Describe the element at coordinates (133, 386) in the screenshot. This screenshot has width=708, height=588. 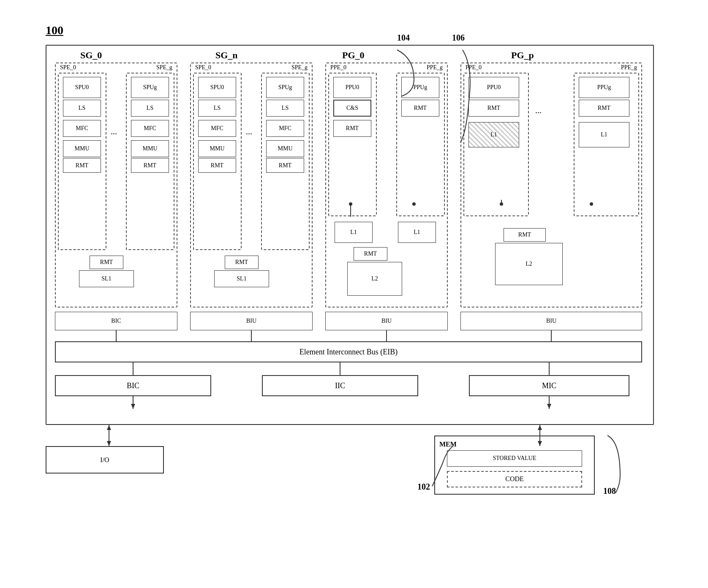
I see `bic-box: BIC` at that location.